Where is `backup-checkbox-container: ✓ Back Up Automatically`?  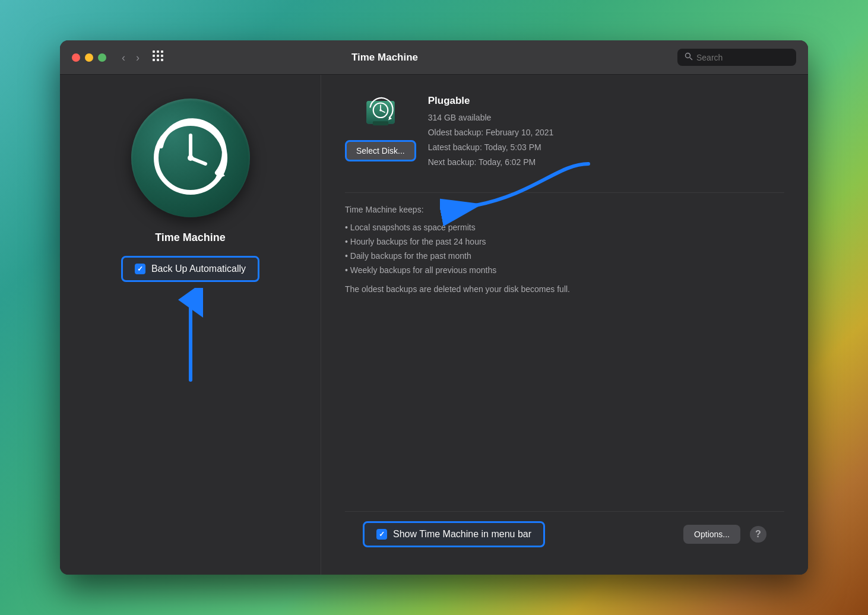
backup-checkbox-container: ✓ Back Up Automatically is located at coordinates (190, 269).